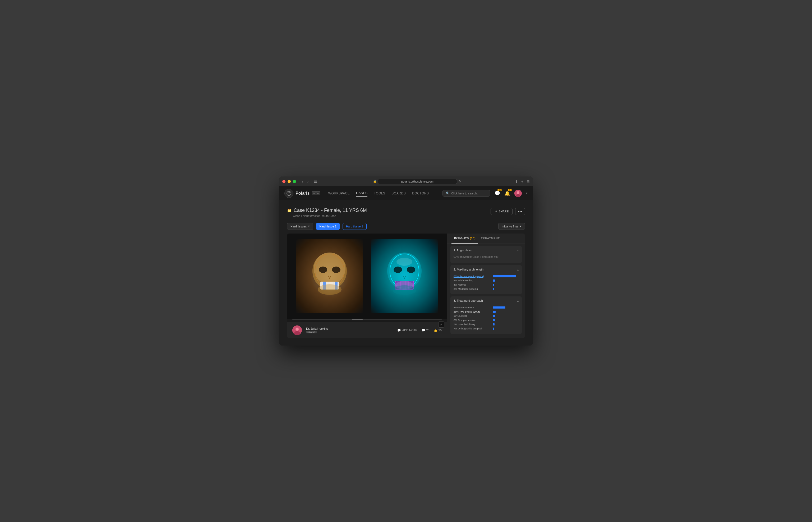  Describe the element at coordinates (303, 193) in the screenshot. I see `app-name: Polaris` at that location.